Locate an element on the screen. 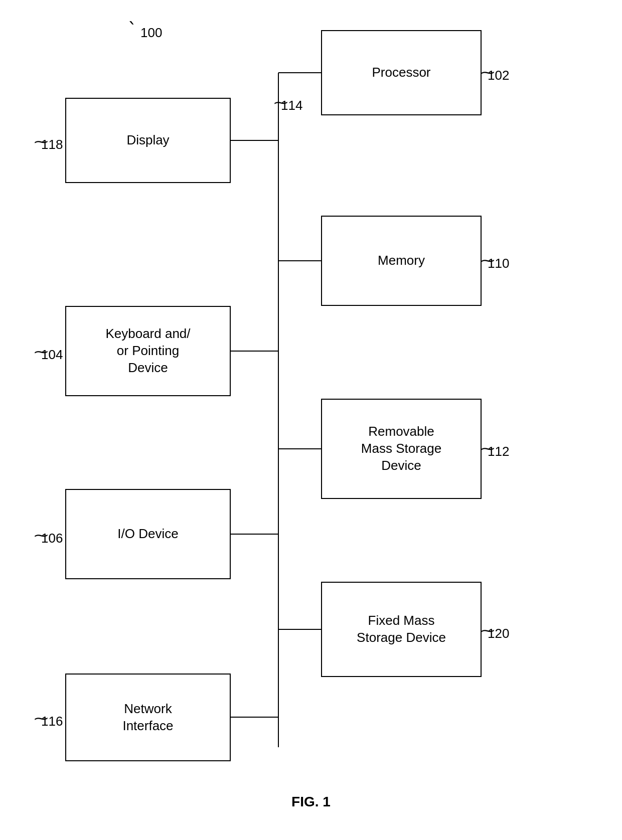 This screenshot has width=622, height=840. diagram-ref-label: 100 is located at coordinates (151, 33).